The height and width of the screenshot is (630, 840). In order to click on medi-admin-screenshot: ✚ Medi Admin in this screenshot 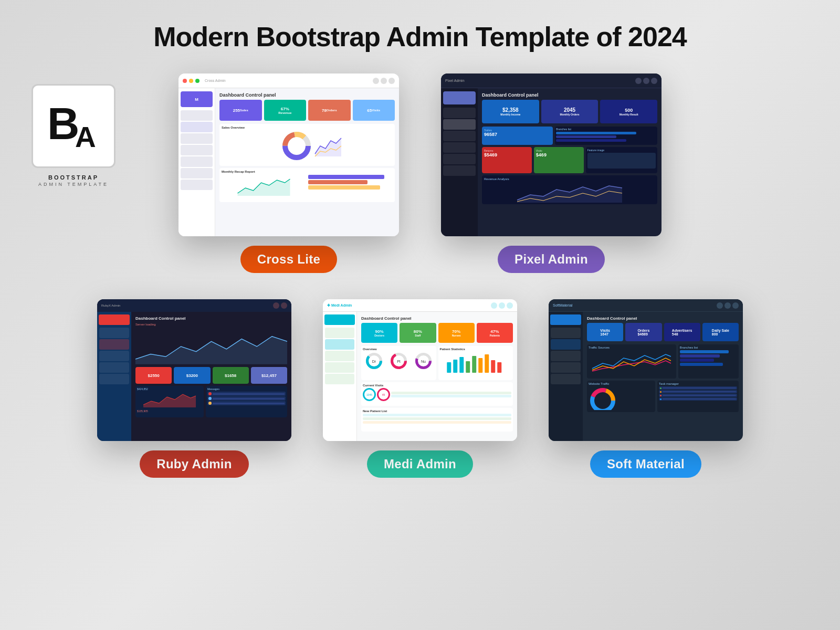, I will do `click(420, 370)`.